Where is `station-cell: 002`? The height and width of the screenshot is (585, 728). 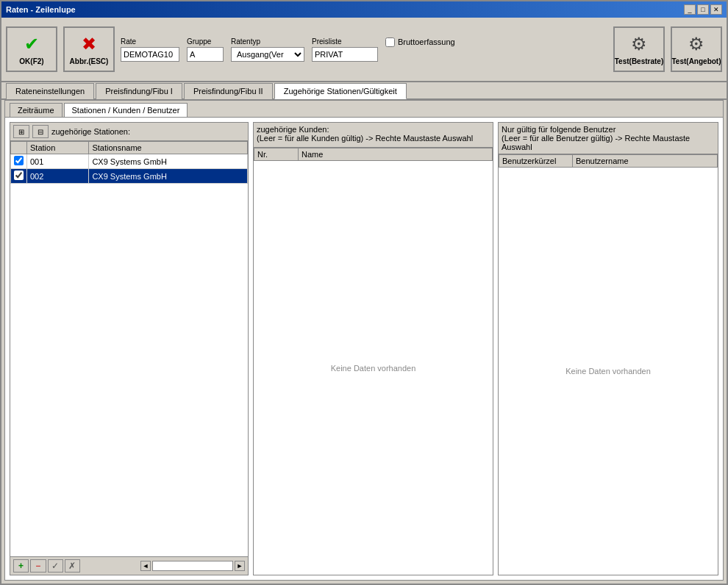 station-cell: 002 is located at coordinates (58, 176).